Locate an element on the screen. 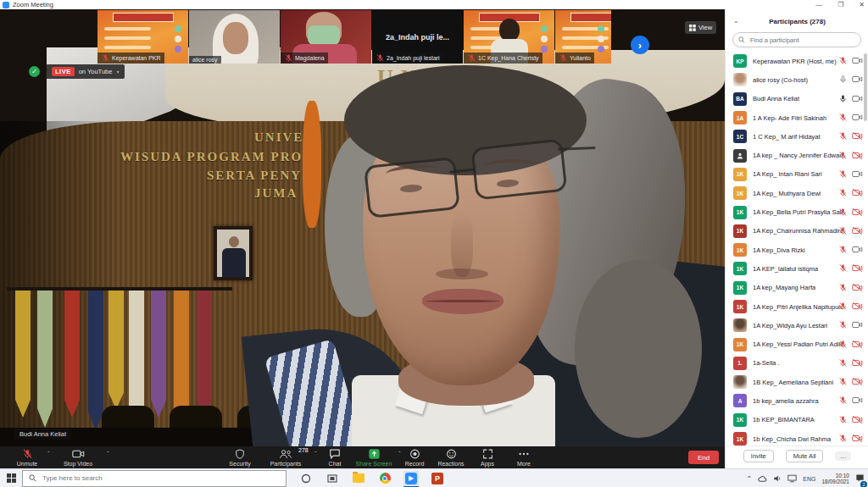 This screenshot has height=487, width=868. speaker-icon is located at coordinates (777, 479).